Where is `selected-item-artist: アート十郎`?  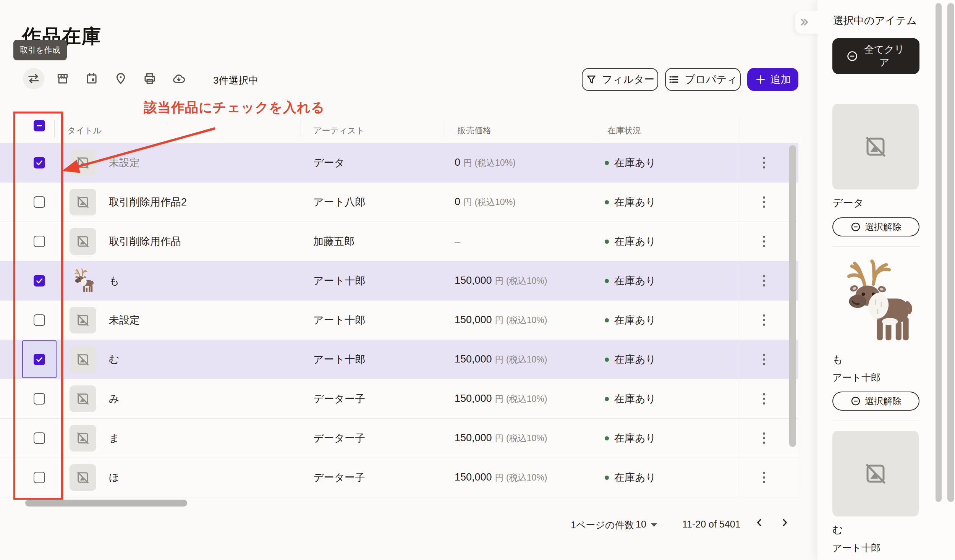
selected-item-artist: アート十郎 is located at coordinates (876, 548).